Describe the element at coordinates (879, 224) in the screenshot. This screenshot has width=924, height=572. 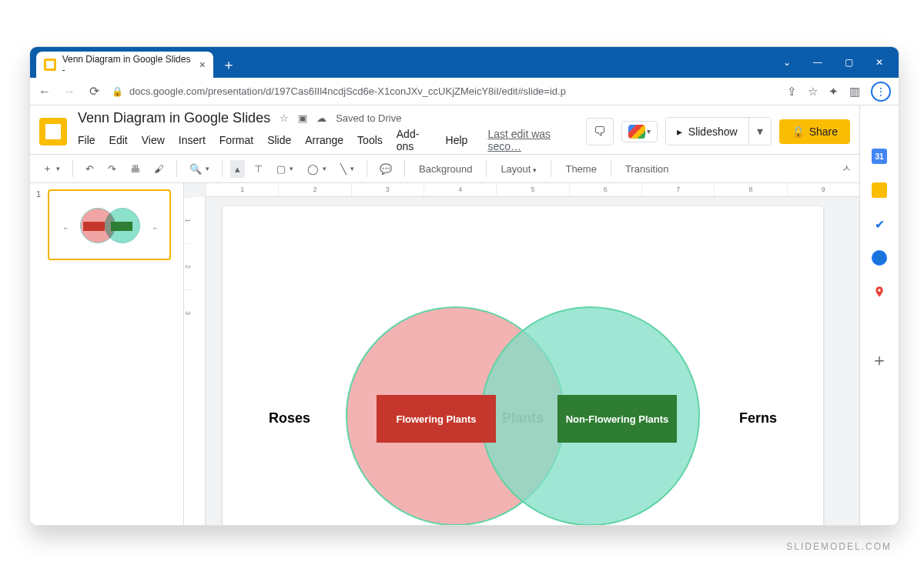
I see `tasks-icon: ✔` at that location.